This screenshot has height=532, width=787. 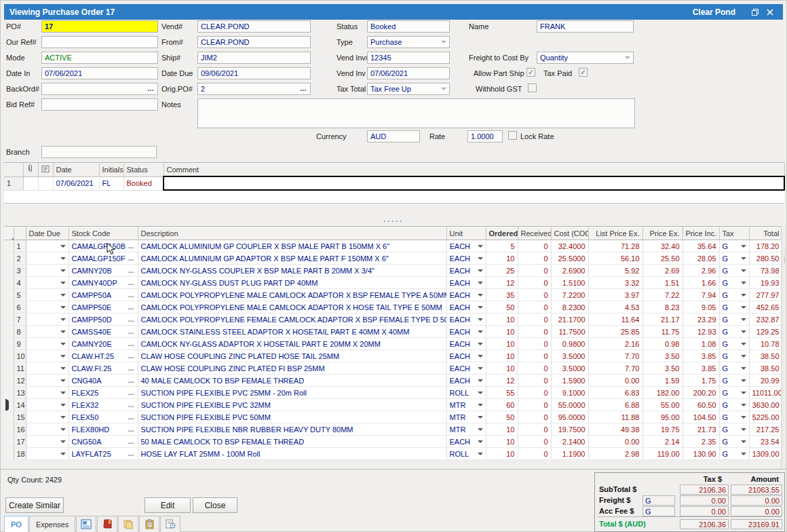 I want to click on item-list-price-cell: 2.16, so click(x=615, y=344).